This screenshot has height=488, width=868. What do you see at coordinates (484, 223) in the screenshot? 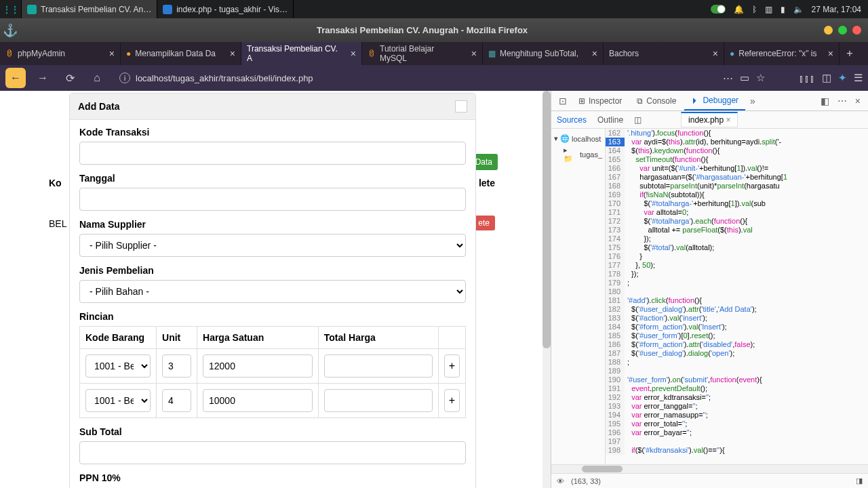
I see `delete-badge: ete` at bounding box center [484, 223].